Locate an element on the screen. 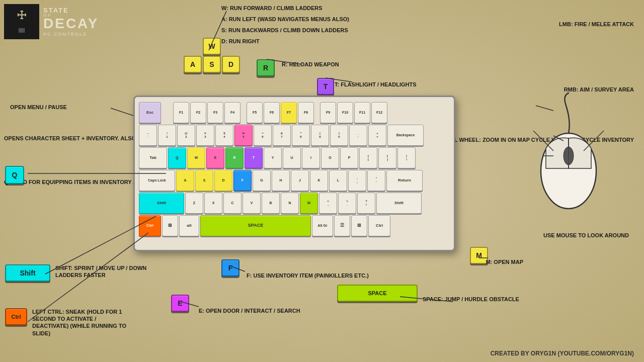  alt-key-left: alt is located at coordinates (189, 226).